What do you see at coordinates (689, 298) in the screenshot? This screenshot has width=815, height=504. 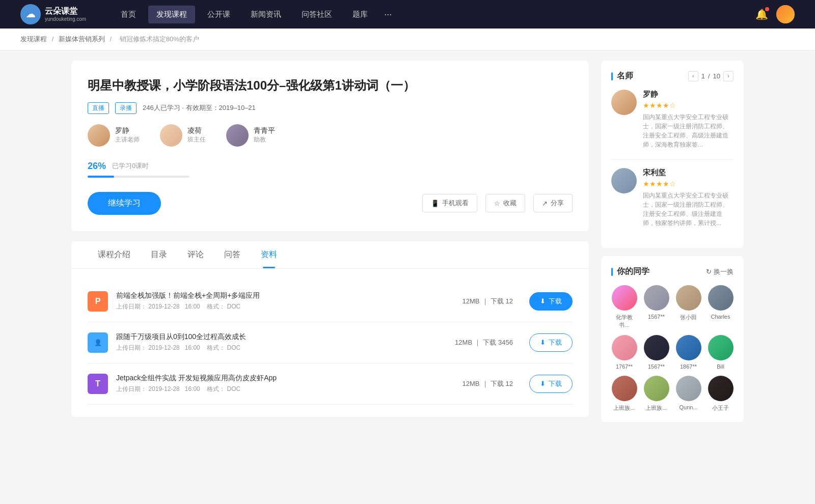 I see `classmate-2-avatar` at bounding box center [689, 298].